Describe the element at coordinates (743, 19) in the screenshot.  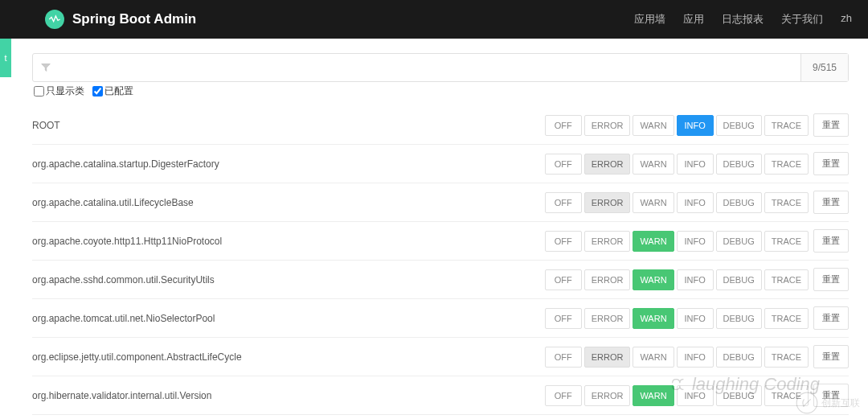
I see `nav-journal: 日志报表` at that location.